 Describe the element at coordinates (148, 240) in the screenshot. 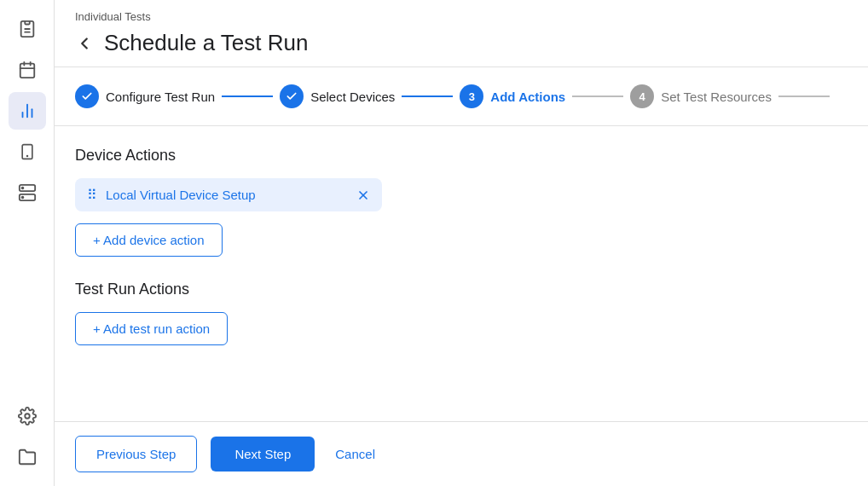

I see `add-device-action-button: + Add device action` at that location.